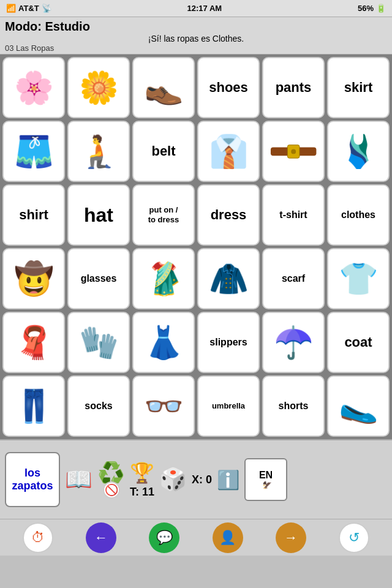  What do you see at coordinates (228, 480) in the screenshot?
I see `info-icon-wrap: ℹ️` at bounding box center [228, 480].